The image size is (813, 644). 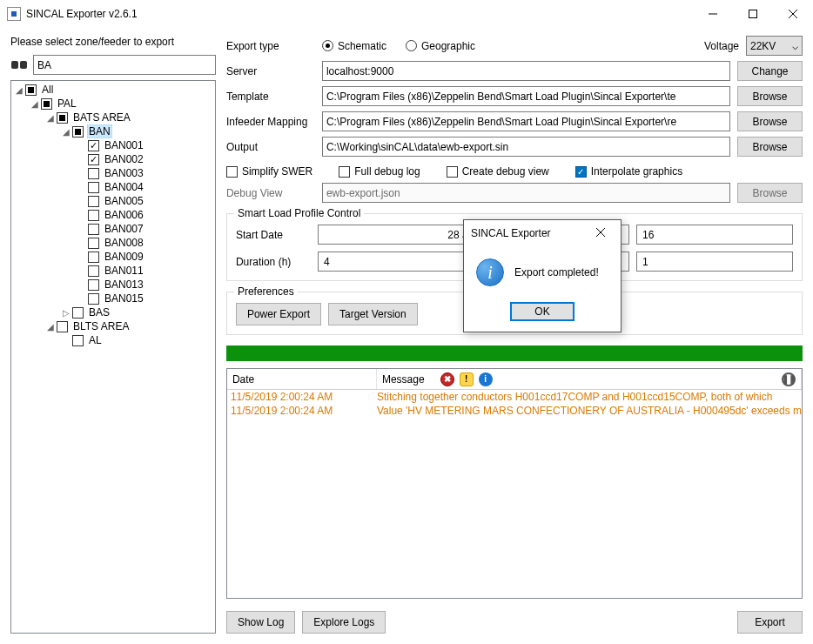 What do you see at coordinates (99, 131) in the screenshot?
I see `tree-node-ban: BAN` at bounding box center [99, 131].